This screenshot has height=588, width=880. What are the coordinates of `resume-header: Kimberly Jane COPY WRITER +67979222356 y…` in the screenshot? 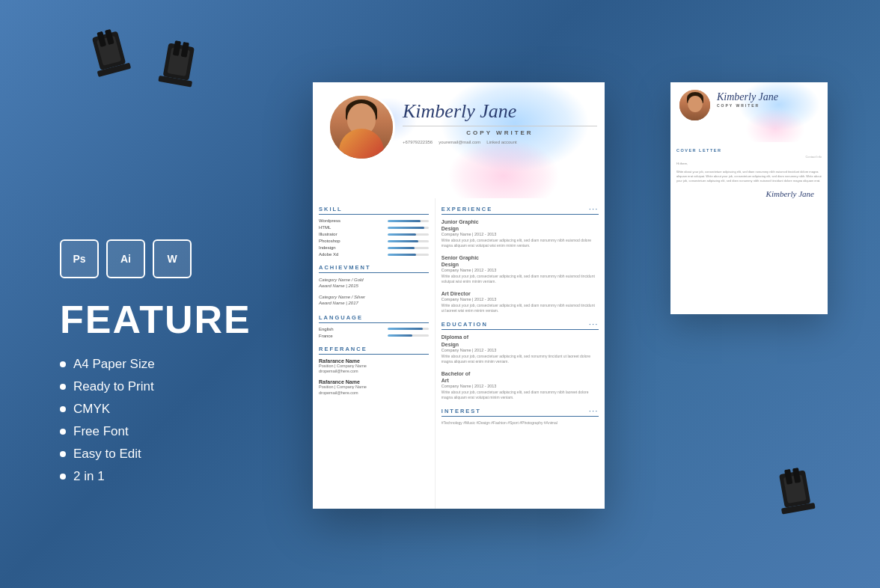 It's located at (459, 141).